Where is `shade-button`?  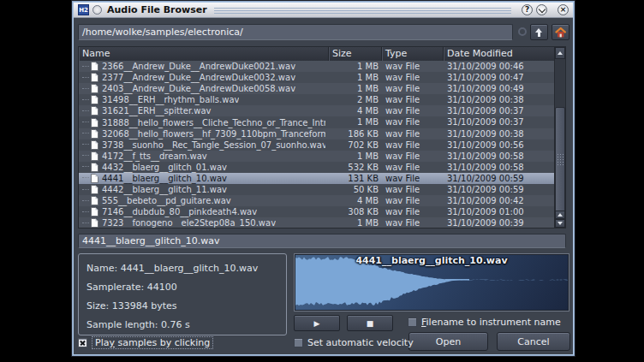
shade-button is located at coordinates (541, 10).